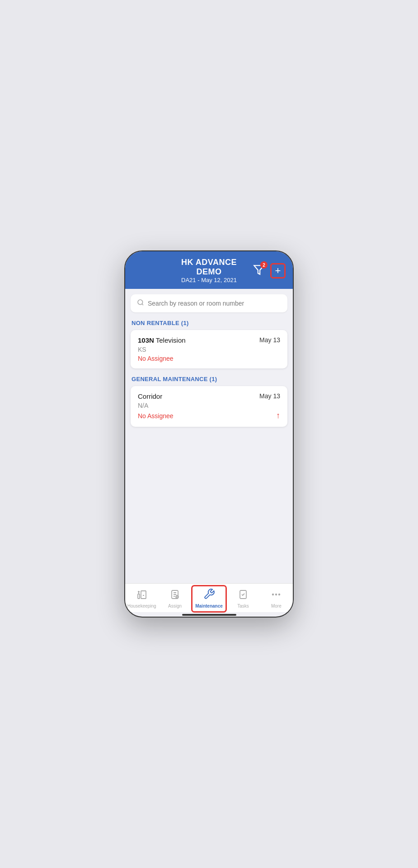  Describe the element at coordinates (162, 340) in the screenshot. I see `card-location: 103N Television` at that location.